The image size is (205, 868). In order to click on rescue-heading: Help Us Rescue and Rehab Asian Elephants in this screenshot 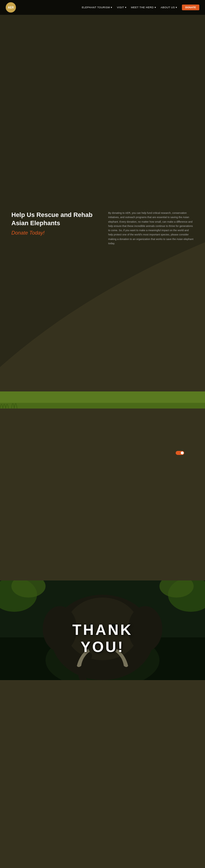, I will do `click(54, 219)`.